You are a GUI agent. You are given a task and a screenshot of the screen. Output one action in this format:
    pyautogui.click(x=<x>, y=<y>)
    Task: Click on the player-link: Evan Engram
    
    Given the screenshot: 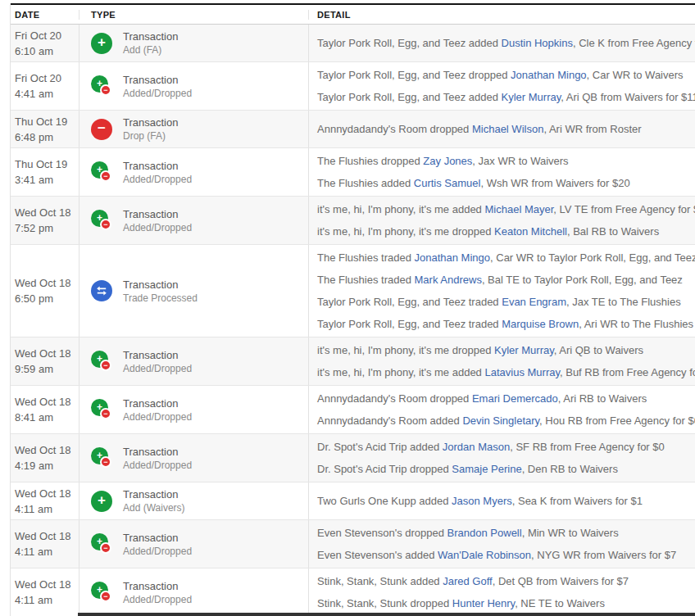 What is the action you would take?
    pyautogui.click(x=534, y=301)
    